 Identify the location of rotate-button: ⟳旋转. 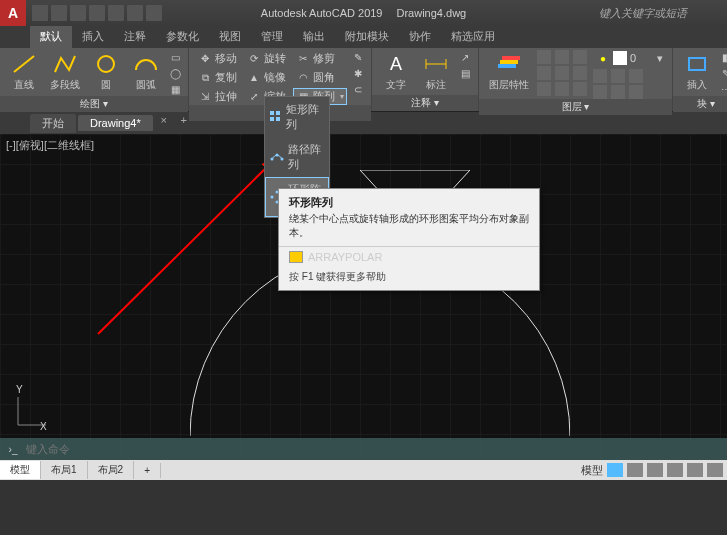
(266, 58).